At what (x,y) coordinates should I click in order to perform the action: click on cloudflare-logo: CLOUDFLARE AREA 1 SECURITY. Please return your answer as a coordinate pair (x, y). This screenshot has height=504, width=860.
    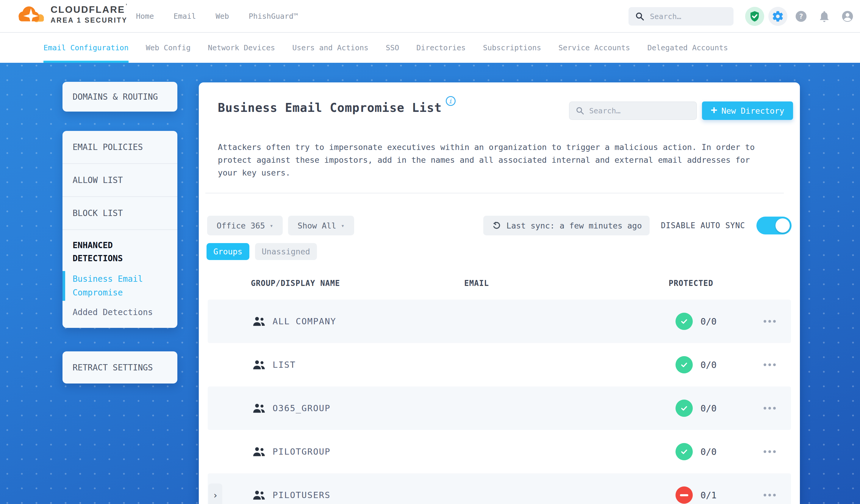
    Looking at the image, I should click on (72, 14).